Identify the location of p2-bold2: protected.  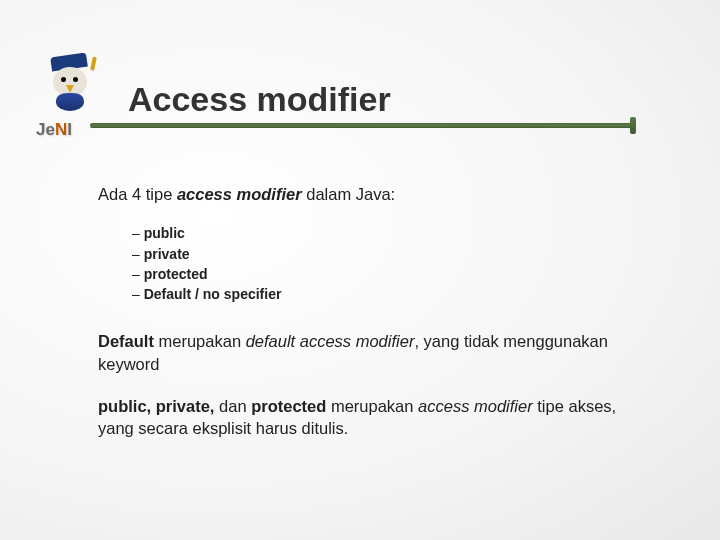
(288, 406).